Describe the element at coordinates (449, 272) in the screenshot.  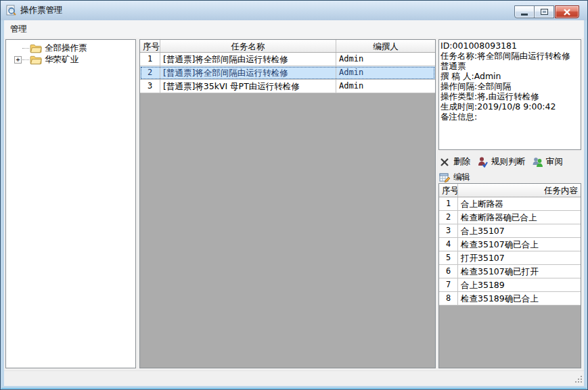
I see `step-no: 6` at that location.